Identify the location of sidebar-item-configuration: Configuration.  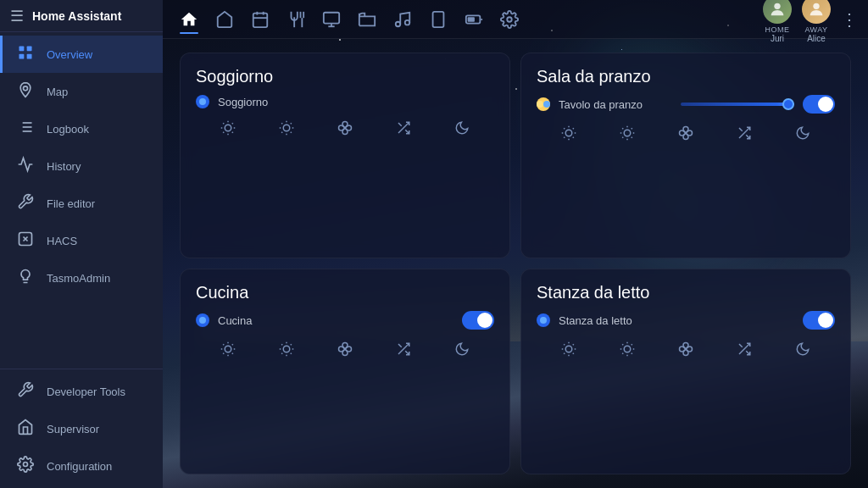
(81, 466).